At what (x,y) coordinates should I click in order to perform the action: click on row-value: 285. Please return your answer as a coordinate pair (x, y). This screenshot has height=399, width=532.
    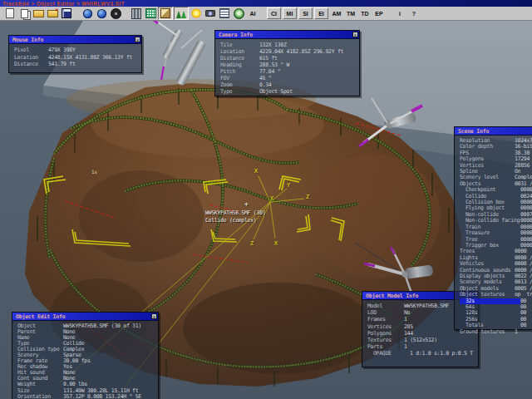
    Looking at the image, I should click on (409, 327).